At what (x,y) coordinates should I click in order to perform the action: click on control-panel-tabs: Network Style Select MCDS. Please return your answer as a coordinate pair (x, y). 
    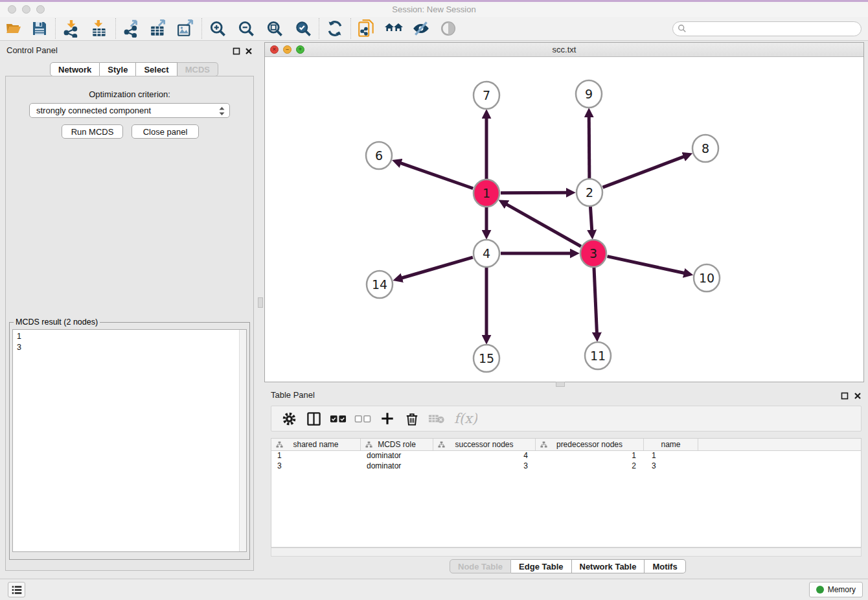
    Looking at the image, I should click on (134, 69).